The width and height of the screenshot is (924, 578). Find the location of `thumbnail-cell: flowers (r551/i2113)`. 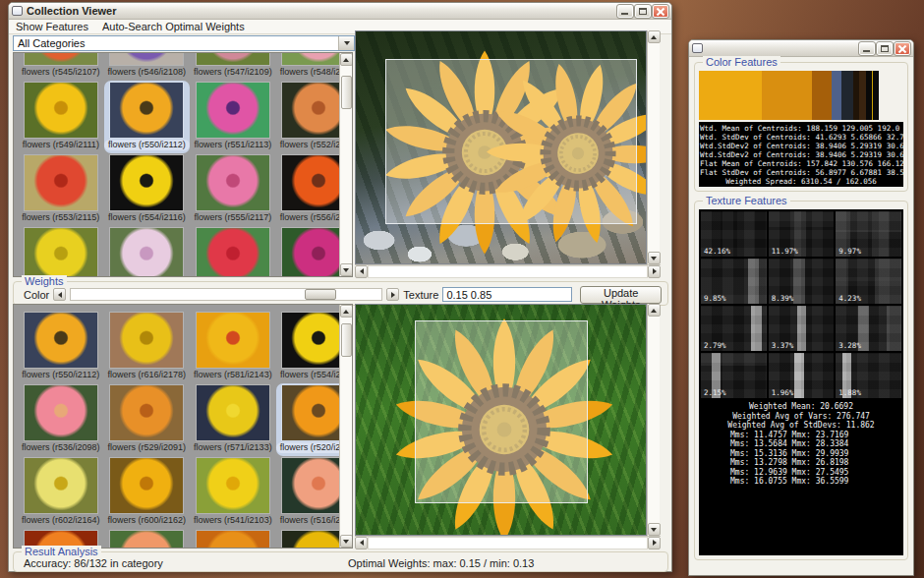

thumbnail-cell: flowers (r551/i2113) is located at coordinates (233, 117).